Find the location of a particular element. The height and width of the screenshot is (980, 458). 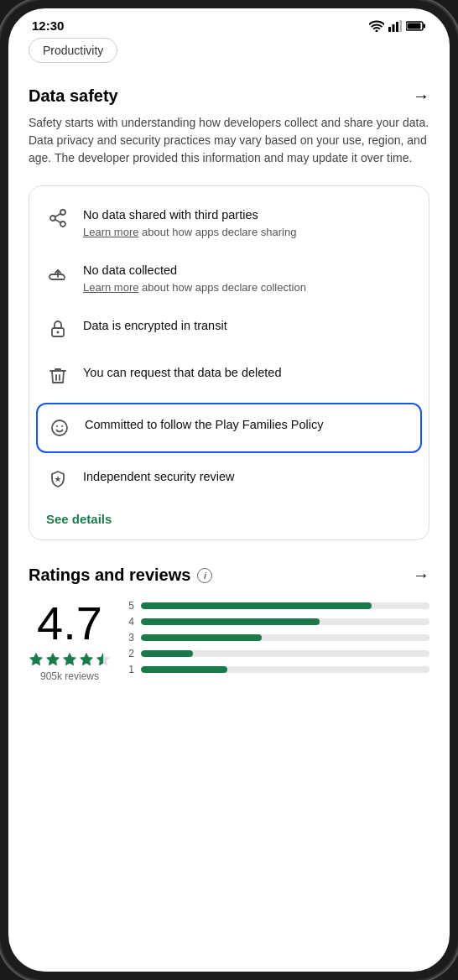

big-rating: 4.7 is located at coordinates (70, 641).